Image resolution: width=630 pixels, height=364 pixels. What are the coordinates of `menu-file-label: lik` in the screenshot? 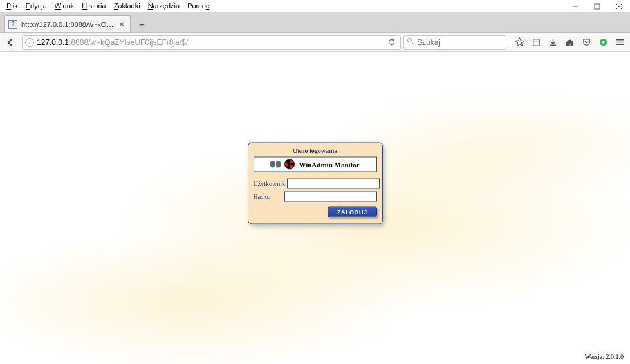 It's located at (14, 6).